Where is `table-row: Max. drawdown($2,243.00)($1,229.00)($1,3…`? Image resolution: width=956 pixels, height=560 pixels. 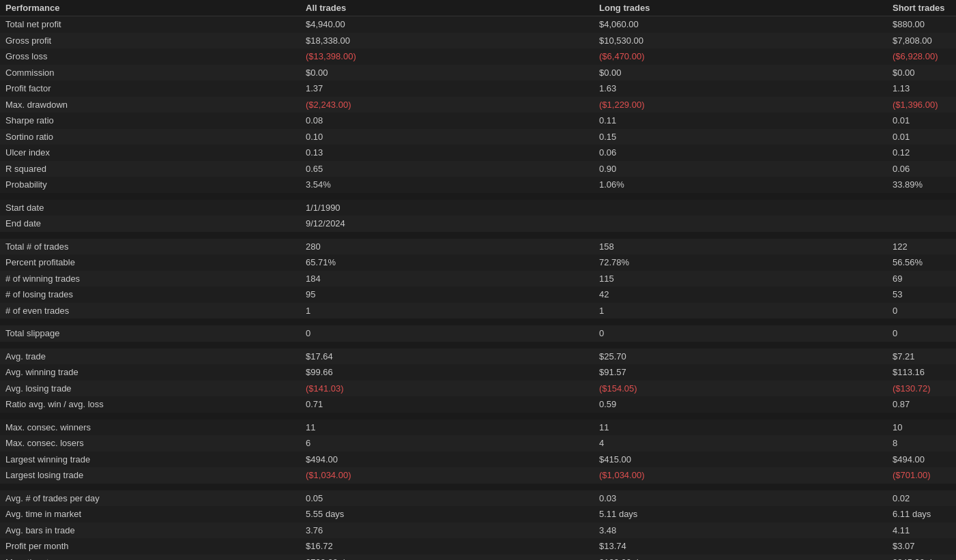
table-row: Max. drawdown($2,243.00)($1,229.00)($1,3… is located at coordinates (478, 105).